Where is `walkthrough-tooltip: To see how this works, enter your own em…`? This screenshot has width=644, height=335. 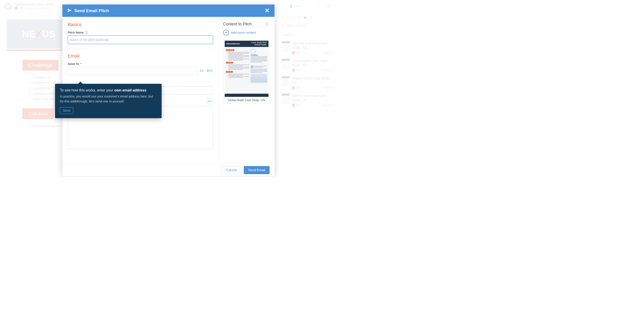
walkthrough-tooltip: To see how this works, enter your own em… is located at coordinates (108, 101).